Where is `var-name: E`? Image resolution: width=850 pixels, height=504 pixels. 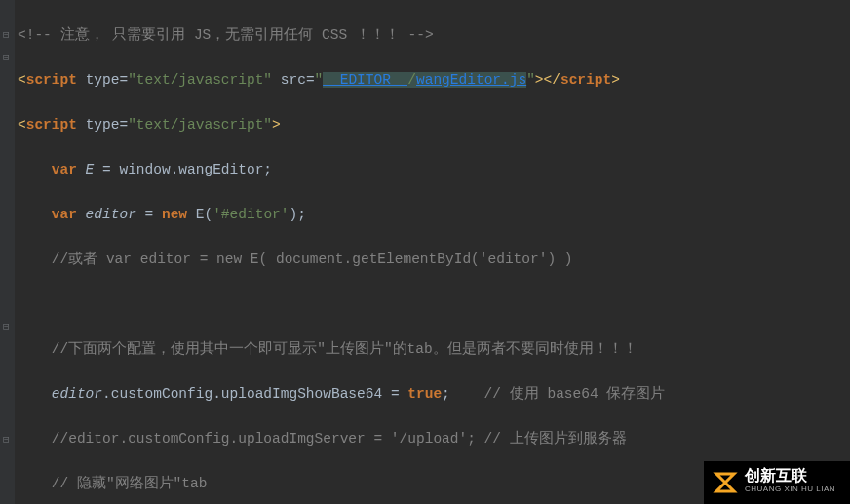
var-name: E is located at coordinates (90, 170).